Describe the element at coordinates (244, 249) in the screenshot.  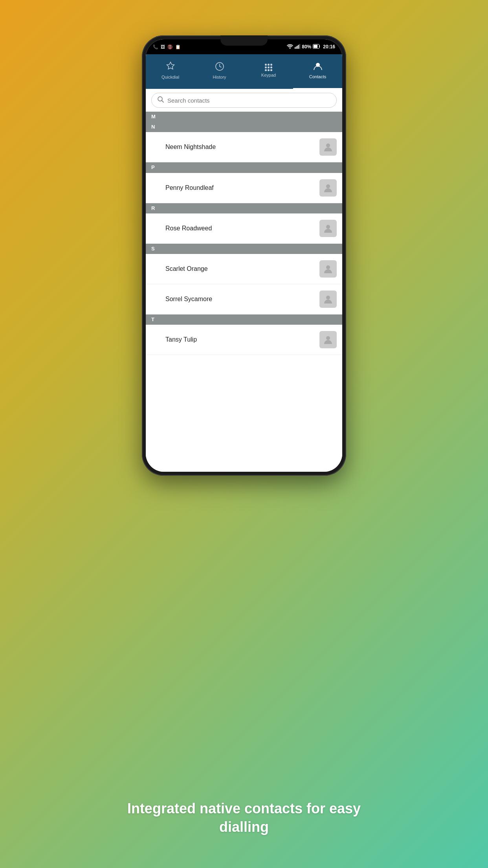
I see `section-header-s: S` at that location.